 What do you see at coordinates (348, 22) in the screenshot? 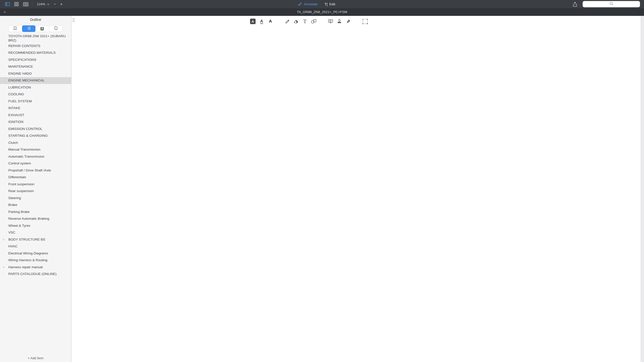
I see `signature-pen-icon` at bounding box center [348, 22].